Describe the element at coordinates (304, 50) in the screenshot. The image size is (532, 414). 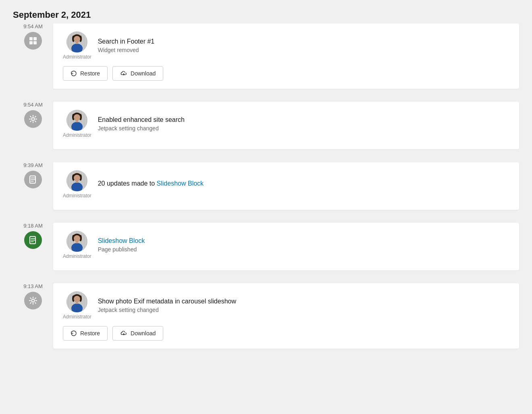
I see `entry-subtitle-1: Widget removed` at that location.